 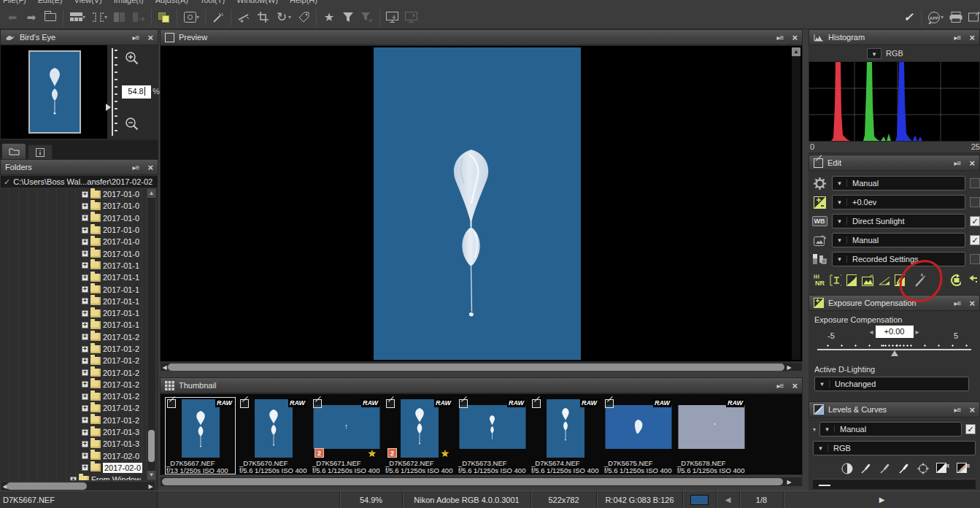 I want to click on increment-icon: ▸, so click(x=918, y=331).